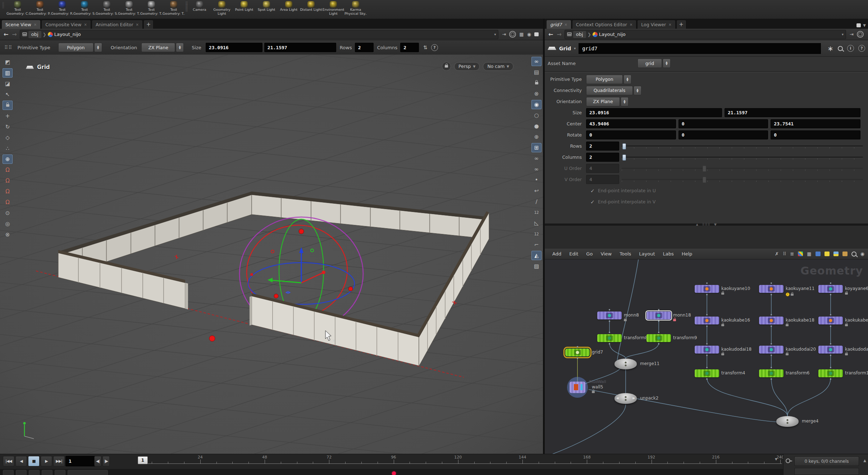 This screenshot has width=868, height=475. Describe the element at coordinates (557, 254) in the screenshot. I see `menu-add: Add` at that location.